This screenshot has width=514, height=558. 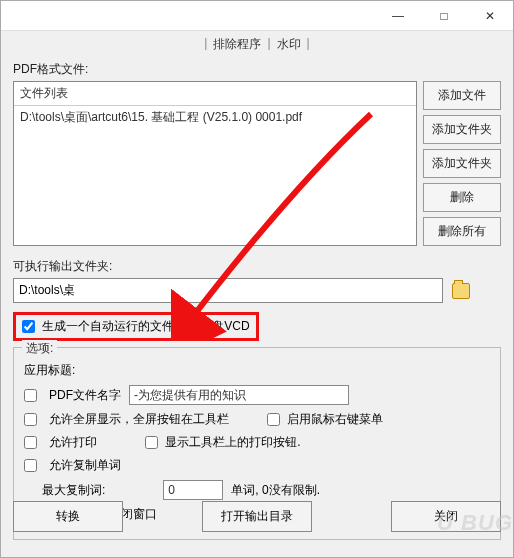 I want to click on fullscreen-label: 允许全屏显示，全屏按钮在工具栏, so click(x=139, y=420).